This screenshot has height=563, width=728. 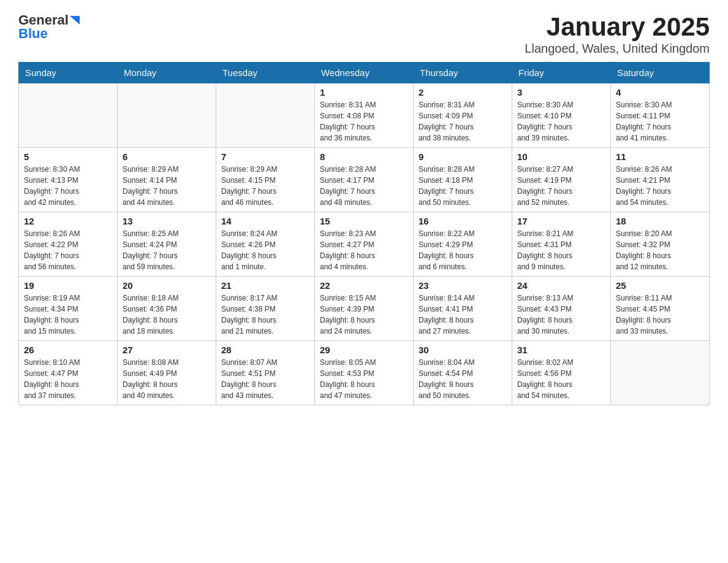 What do you see at coordinates (463, 286) in the screenshot?
I see `day-number: 23` at bounding box center [463, 286].